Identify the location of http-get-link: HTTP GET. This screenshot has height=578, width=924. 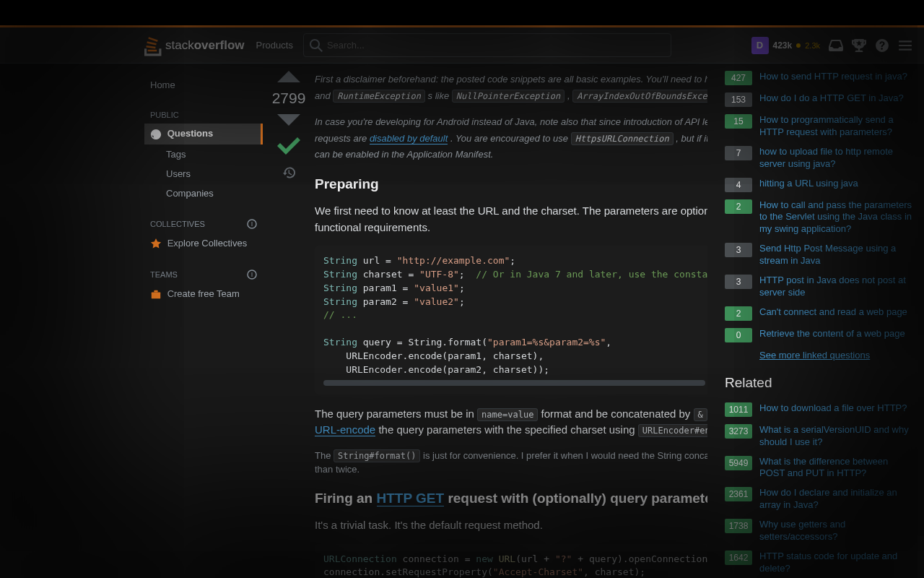
(411, 499).